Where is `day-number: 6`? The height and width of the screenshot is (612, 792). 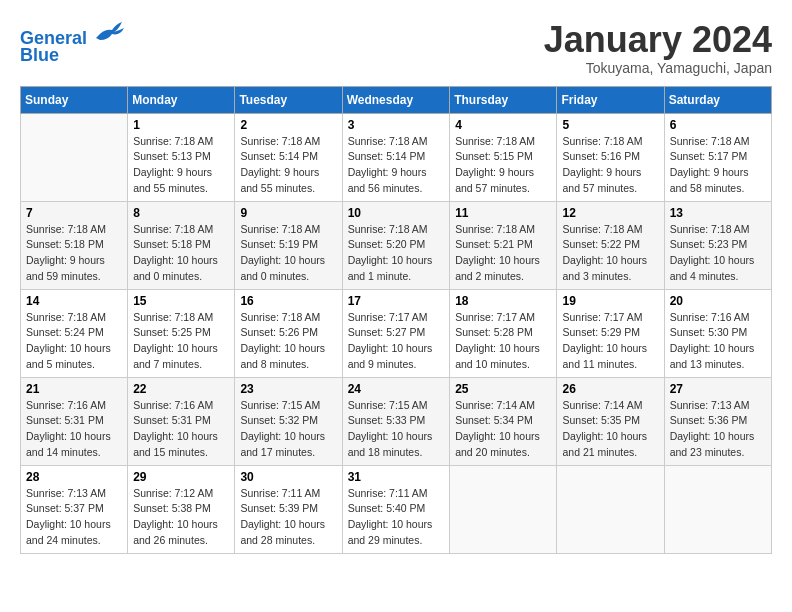 day-number: 6 is located at coordinates (718, 125).